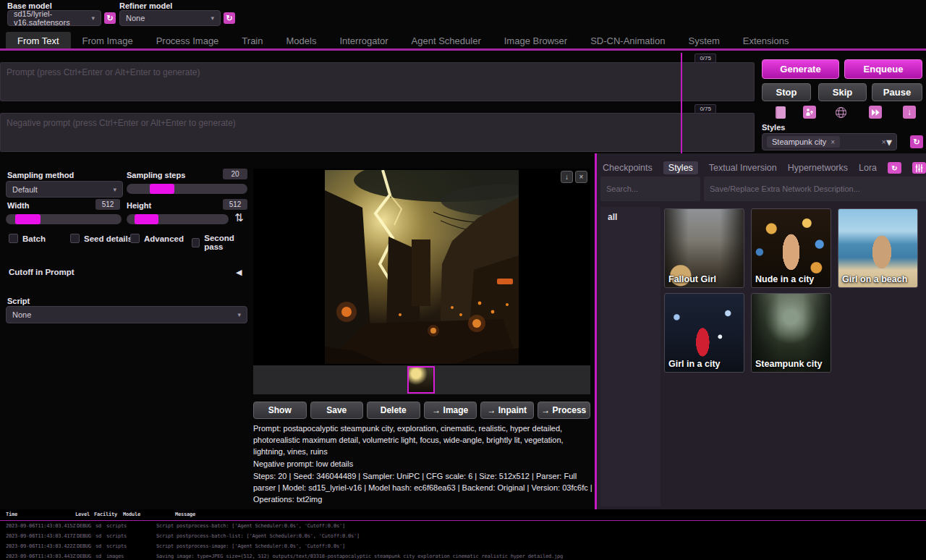 The height and width of the screenshot is (560, 926). What do you see at coordinates (794, 291) in the screenshot?
I see `style-card-grid: Fallout Girl Nude in a city Girl on a be…` at bounding box center [794, 291].